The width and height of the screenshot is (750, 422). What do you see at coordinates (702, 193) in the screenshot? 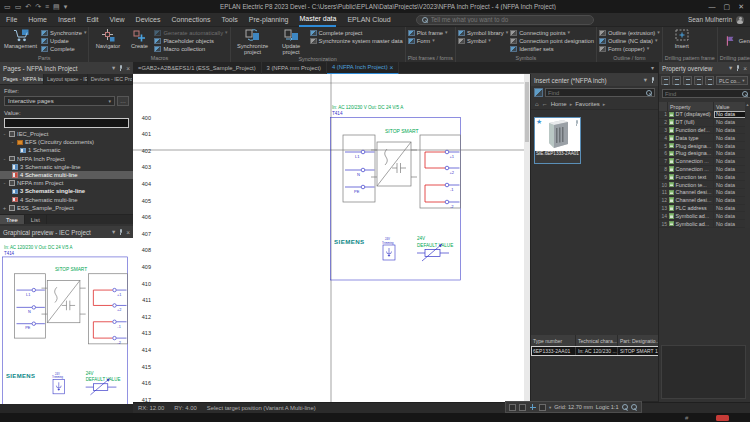
I see `property-row: 11Channel desi...No data` at bounding box center [702, 193].